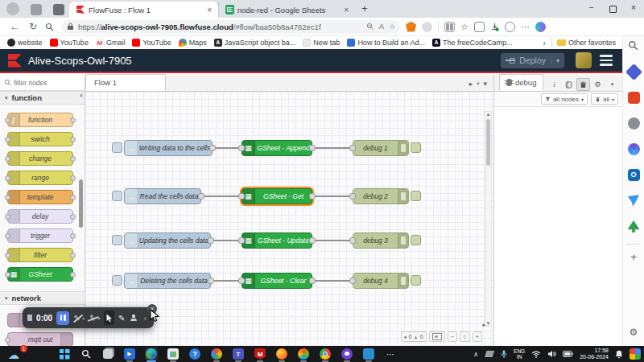 This screenshot has width=644, height=362. What do you see at coordinates (195, 354) in the screenshot?
I see `get-help-icon: ?` at bounding box center [195, 354].